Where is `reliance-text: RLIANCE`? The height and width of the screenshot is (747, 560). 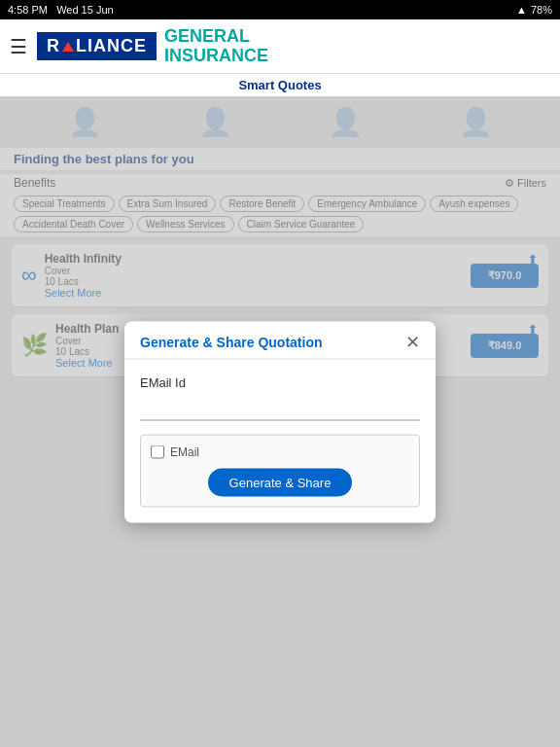
reliance-text: RLIANCE is located at coordinates (97, 47).